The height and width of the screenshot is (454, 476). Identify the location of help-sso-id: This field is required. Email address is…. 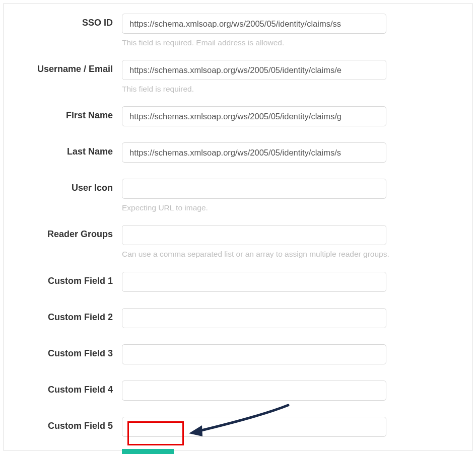
(258, 43).